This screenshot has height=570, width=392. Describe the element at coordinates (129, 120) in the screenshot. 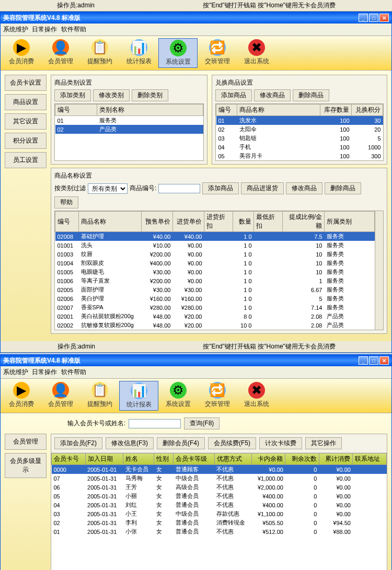

I see `category-panel: 商品类别设置 添加类别 修改类别 删除类别 编号 类别名称 01服务类02产品类` at that location.